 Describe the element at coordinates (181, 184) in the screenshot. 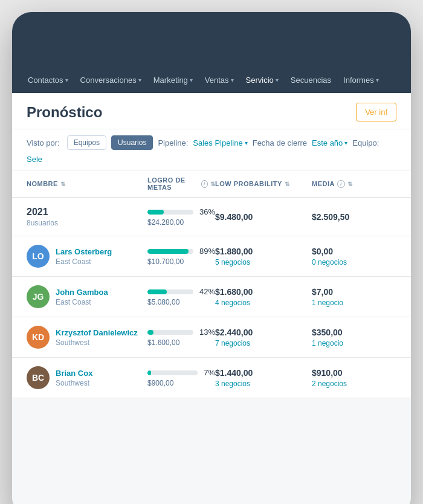

I see `col-logro: LOGRO DE METAS i ⇅` at that location.